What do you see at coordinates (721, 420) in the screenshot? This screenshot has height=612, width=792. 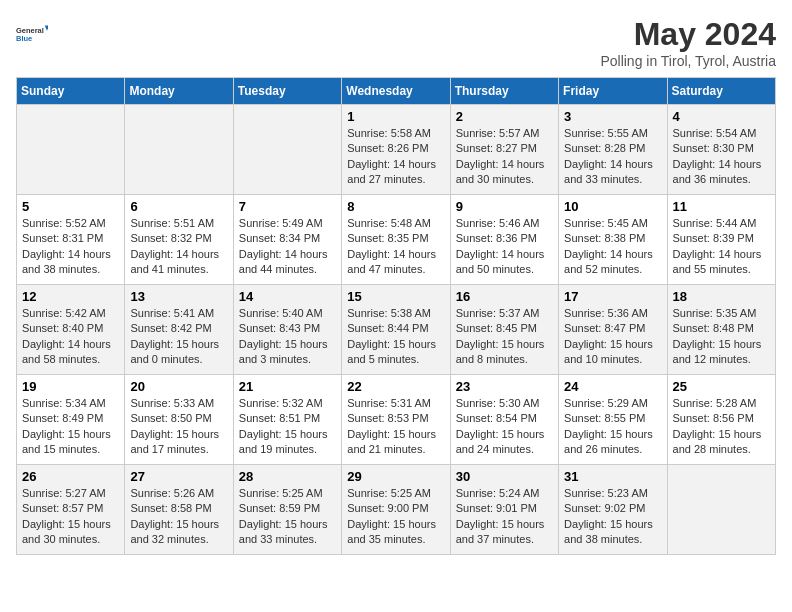 I see `calendar-day-cell: 25Sunrise: 5:28 AM Sunset: 8:56 PM Dayli…` at bounding box center [721, 420].